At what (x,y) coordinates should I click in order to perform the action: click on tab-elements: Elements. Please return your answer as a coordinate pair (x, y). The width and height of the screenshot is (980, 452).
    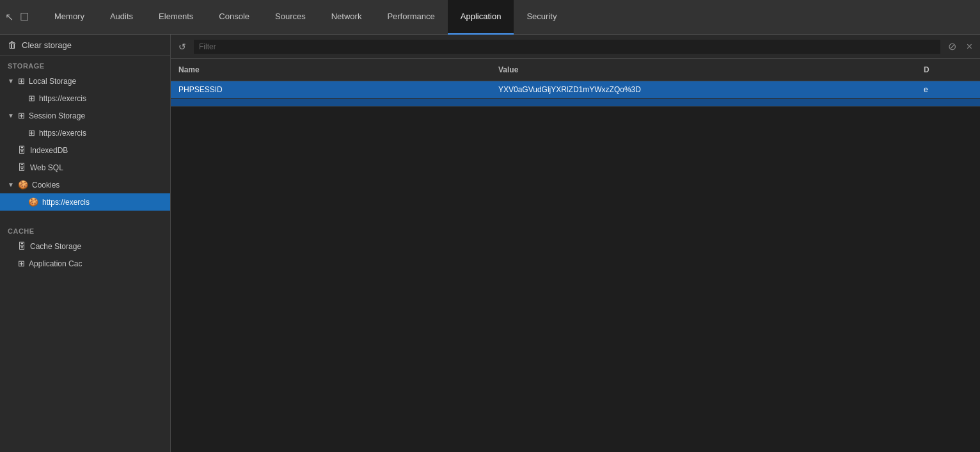
    Looking at the image, I should click on (176, 17).